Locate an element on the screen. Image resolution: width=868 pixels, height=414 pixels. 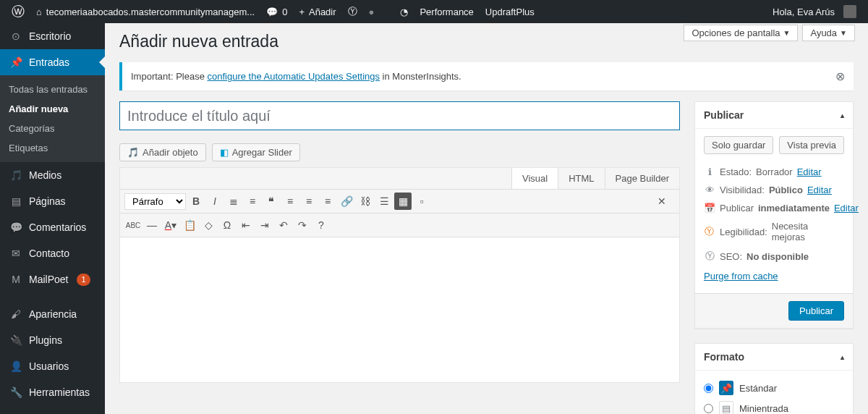
editor-toolbar-row2: ABC — A ▾ 📋 ◇ Ω ⇤ ⇥ ↶ ↷ ? is located at coordinates (399, 226).